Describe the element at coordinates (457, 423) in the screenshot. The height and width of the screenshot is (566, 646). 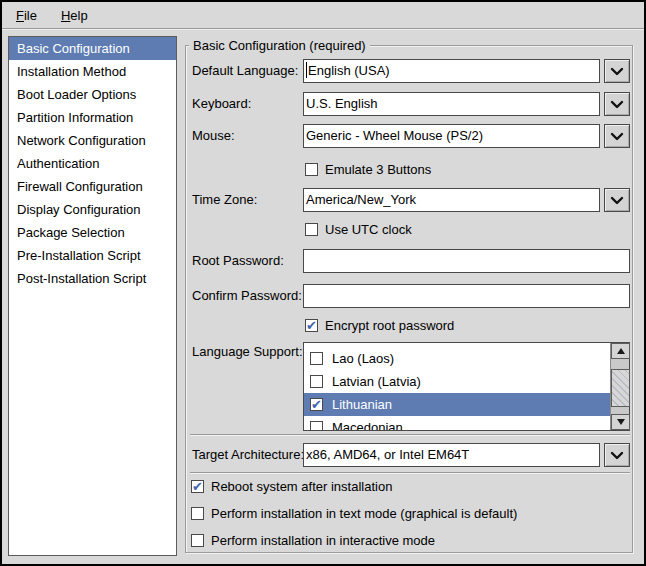
I see `language-row-macedonian: Macedonian` at that location.